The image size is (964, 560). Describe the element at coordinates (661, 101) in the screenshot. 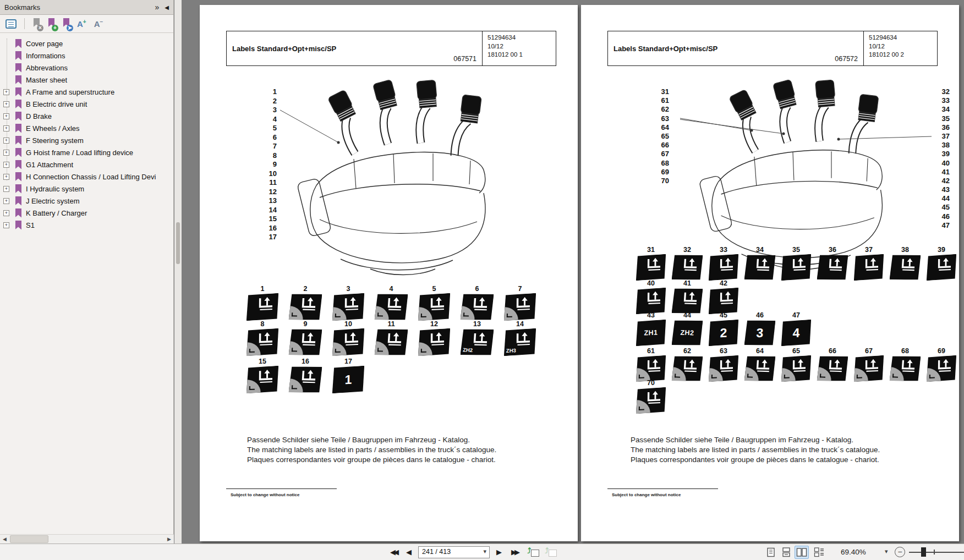

I see `callout-number: 61` at that location.